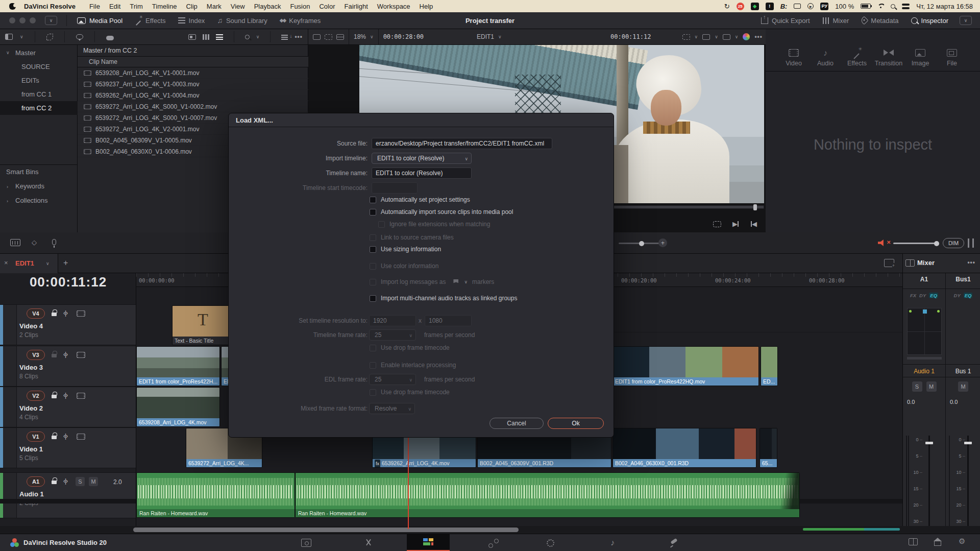 This screenshot has width=980, height=551. I want to click on expand-chevron: ›, so click(7, 187).